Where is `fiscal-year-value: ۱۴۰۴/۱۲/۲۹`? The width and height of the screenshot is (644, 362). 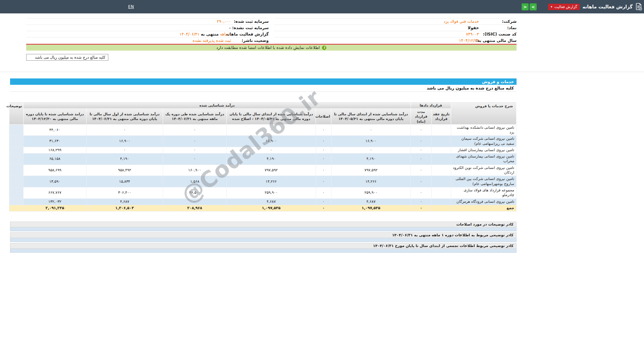
fiscal-year-value: ۱۴۰۴/۱۲/۲۹ is located at coordinates (376, 41).